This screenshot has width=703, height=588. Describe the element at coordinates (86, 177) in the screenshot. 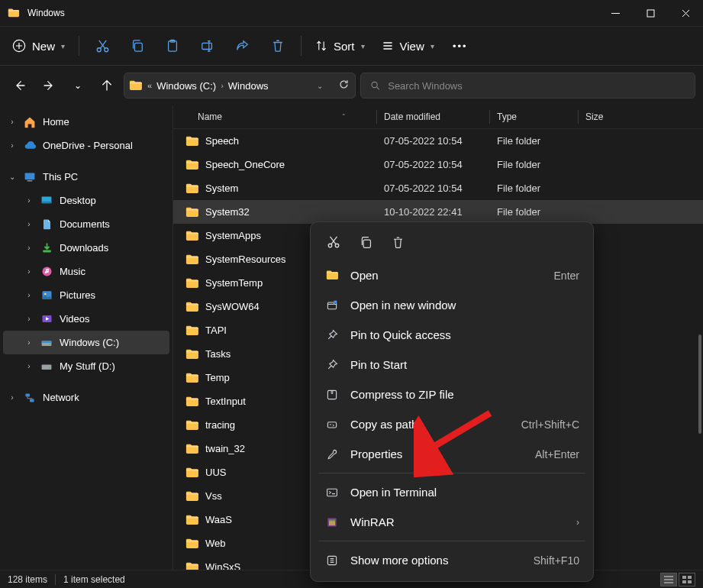

I see `sidebar-item-thispc: ⌄ This PC` at that location.